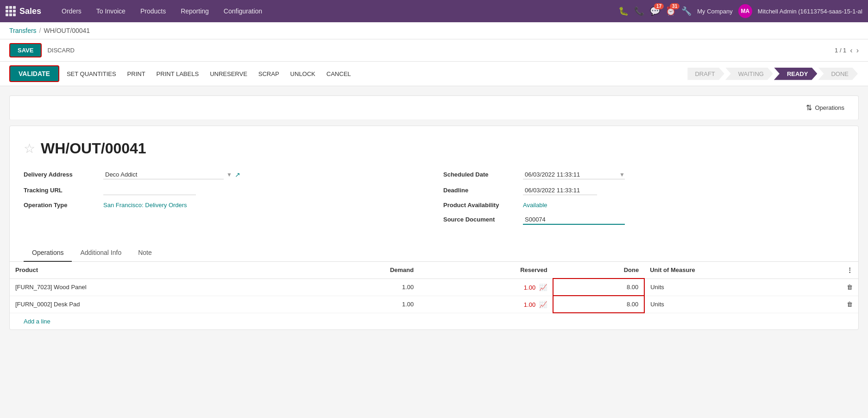  I want to click on delivery-address-field: Deco Addict ▼ ↗, so click(172, 175).